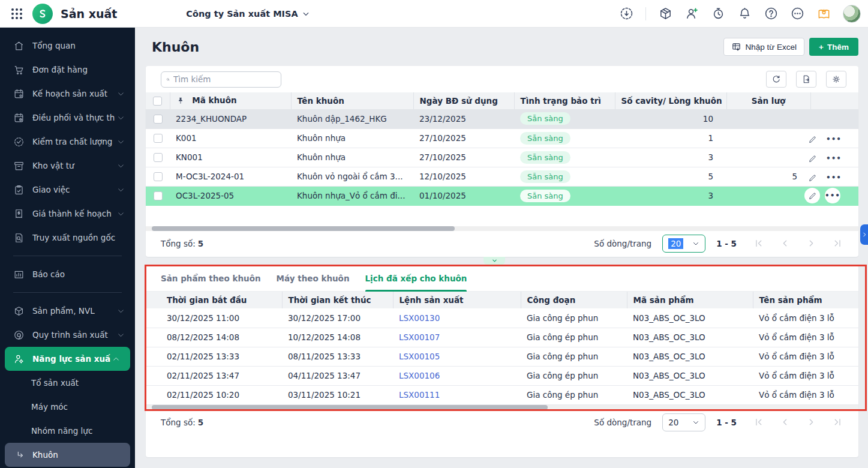 The height and width of the screenshot is (468, 868). What do you see at coordinates (718, 14) in the screenshot?
I see `alarm-icon` at bounding box center [718, 14].